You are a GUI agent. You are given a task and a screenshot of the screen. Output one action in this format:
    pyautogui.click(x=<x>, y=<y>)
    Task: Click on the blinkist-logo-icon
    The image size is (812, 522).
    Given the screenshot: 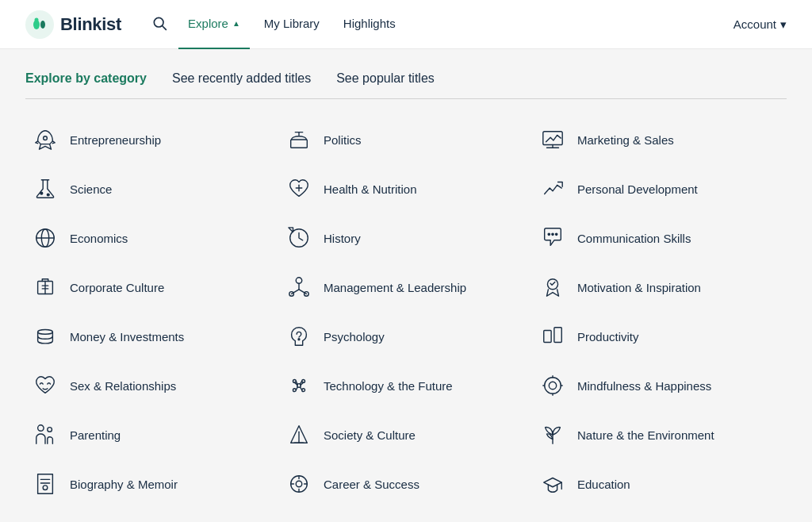 What is the action you would take?
    pyautogui.click(x=40, y=25)
    